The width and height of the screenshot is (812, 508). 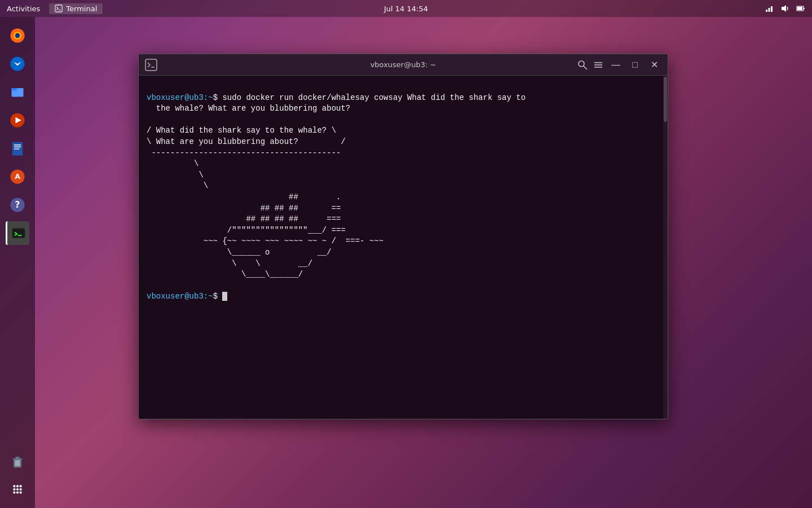 I want to click on output-line-2: \ What are you blubbering about? /, so click(x=246, y=142).